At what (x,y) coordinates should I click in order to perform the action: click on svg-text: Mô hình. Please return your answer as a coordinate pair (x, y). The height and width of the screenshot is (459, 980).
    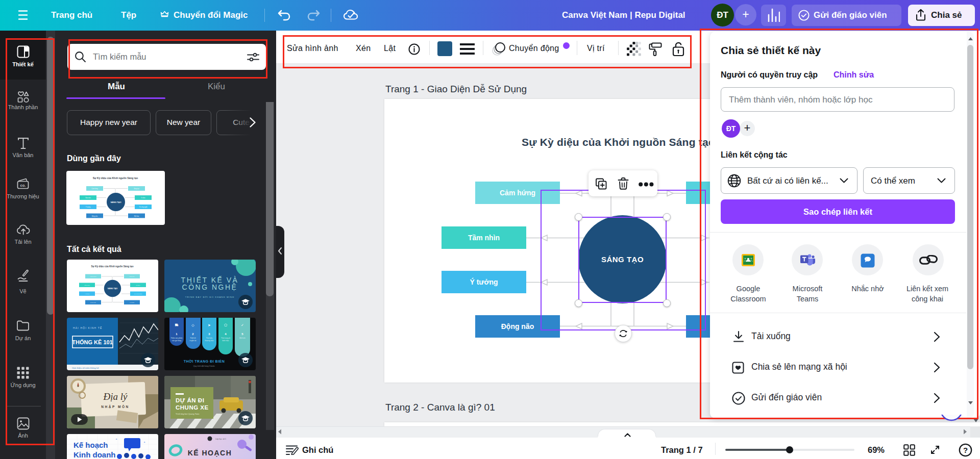
    Looking at the image, I should click on (242, 338).